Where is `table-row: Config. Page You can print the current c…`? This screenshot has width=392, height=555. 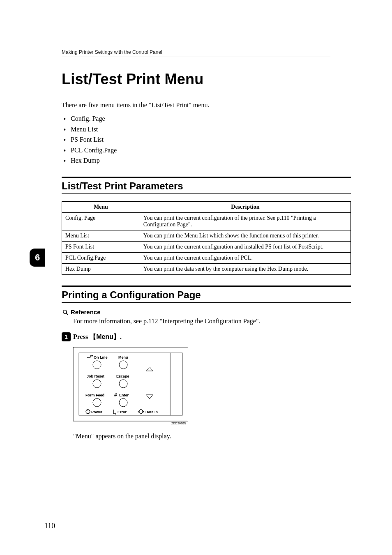
table-row: Config. Page You can print the current c… is located at coordinates (206, 221).